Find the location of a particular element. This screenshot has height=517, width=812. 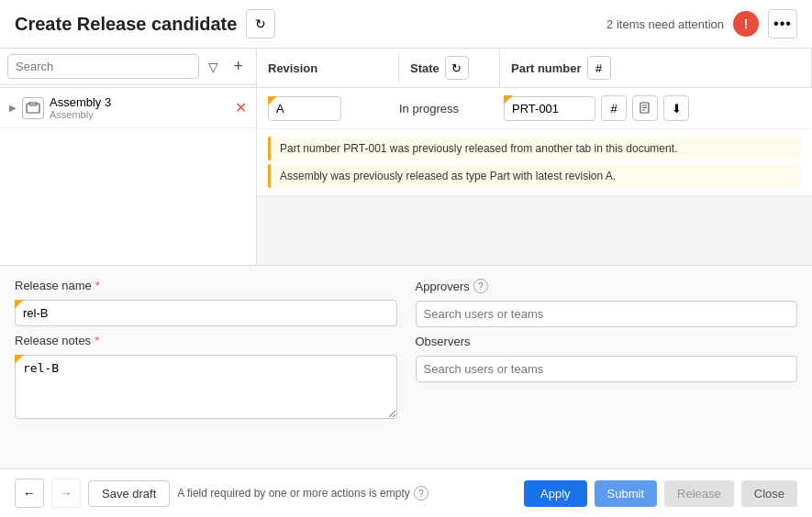

add-button: + is located at coordinates (239, 66).